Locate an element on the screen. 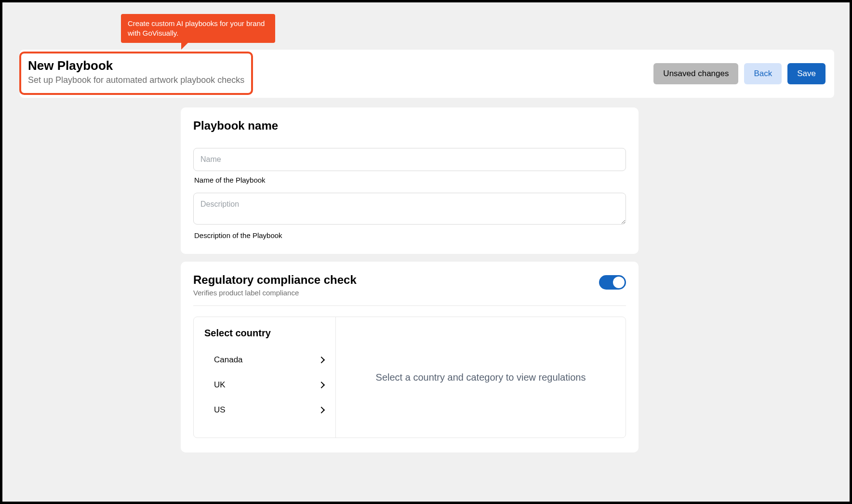 The height and width of the screenshot is (504, 852). compliance-title: Regulatory compliance check is located at coordinates (275, 280).